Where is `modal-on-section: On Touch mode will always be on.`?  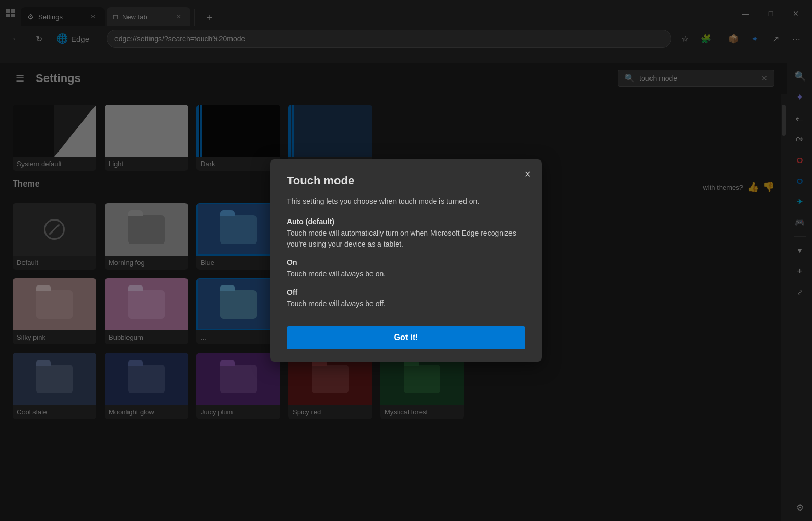 modal-on-section: On Touch mode will always be on. is located at coordinates (406, 269).